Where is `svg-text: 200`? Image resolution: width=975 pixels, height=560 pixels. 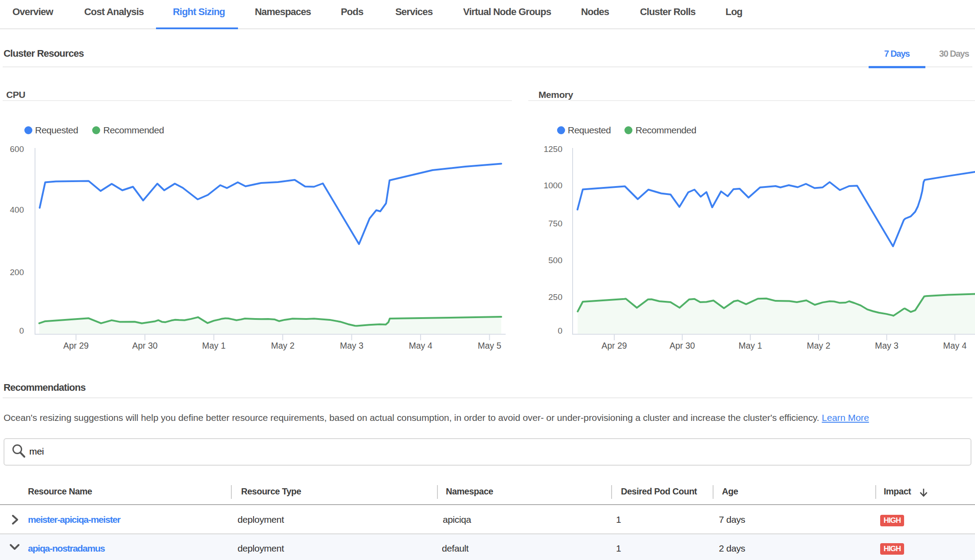 svg-text: 200 is located at coordinates (17, 272).